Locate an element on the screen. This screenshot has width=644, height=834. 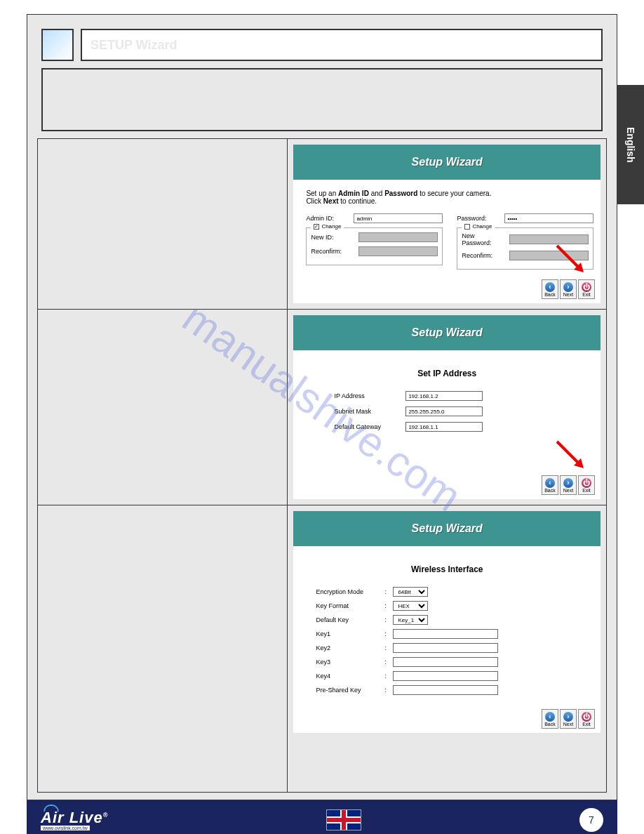
row2-body: Please enter IP Address, Subnet Mask and… is located at coordinates (160, 348).